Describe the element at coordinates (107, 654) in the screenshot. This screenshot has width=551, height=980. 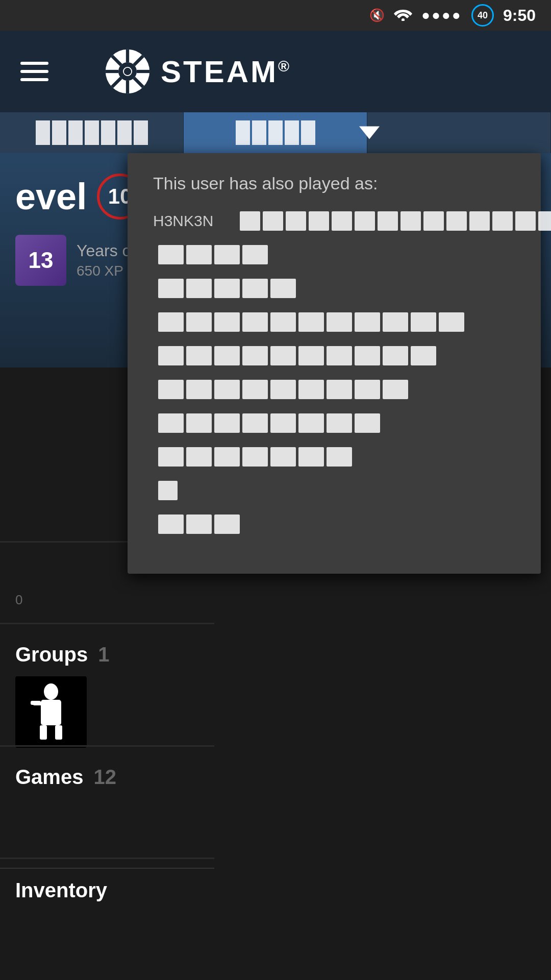
I see `groups-header: Groups 1` at that location.